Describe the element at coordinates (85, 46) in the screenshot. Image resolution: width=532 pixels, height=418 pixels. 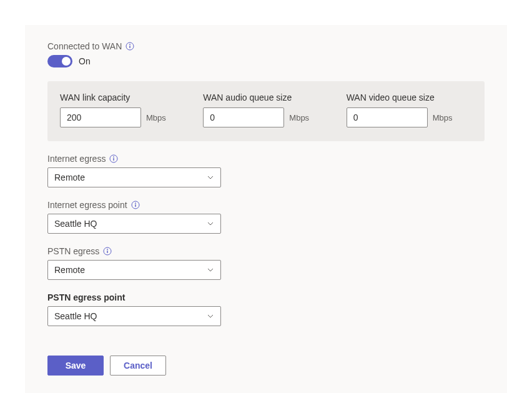
I see `connected-to-wan-label: Connected to WAN` at that location.